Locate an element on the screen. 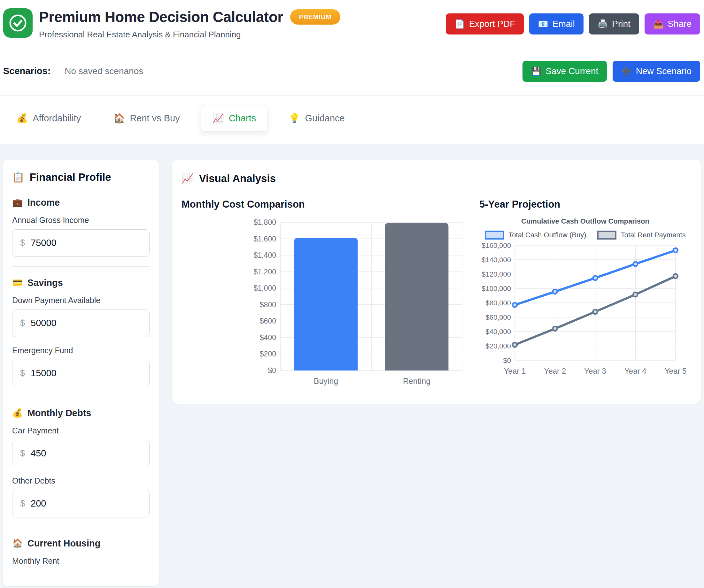 This screenshot has width=704, height=588. app-header: Premium Home Decision Calculator PREMIUM… is located at coordinates (352, 24).